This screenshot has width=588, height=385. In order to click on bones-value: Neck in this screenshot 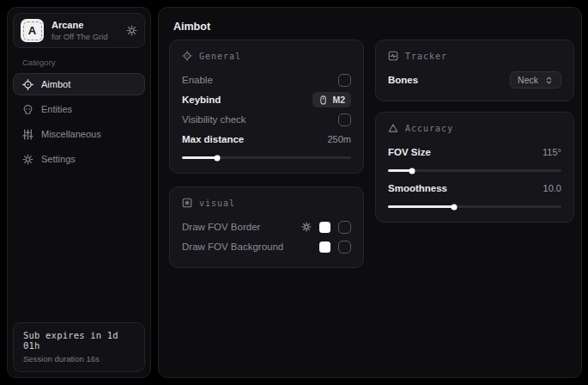, I will do `click(528, 80)`.